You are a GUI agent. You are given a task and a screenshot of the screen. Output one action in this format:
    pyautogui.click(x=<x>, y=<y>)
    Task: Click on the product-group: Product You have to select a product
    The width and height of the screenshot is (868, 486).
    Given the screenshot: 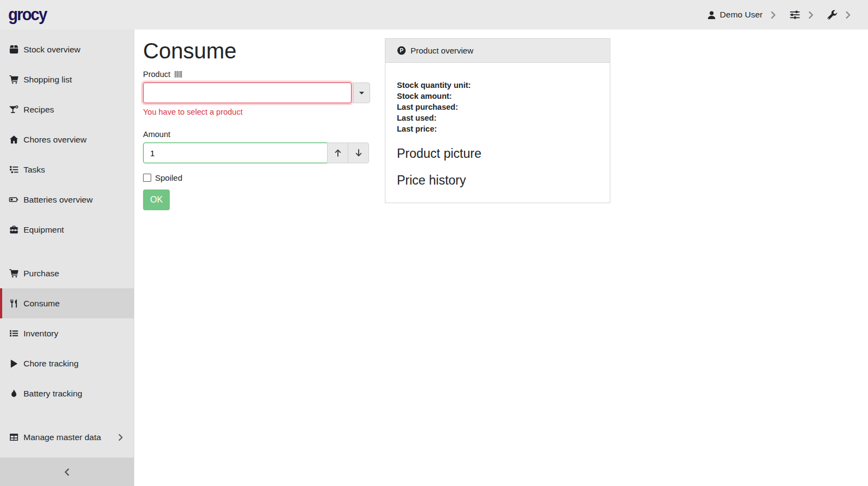 What is the action you would take?
    pyautogui.click(x=257, y=93)
    